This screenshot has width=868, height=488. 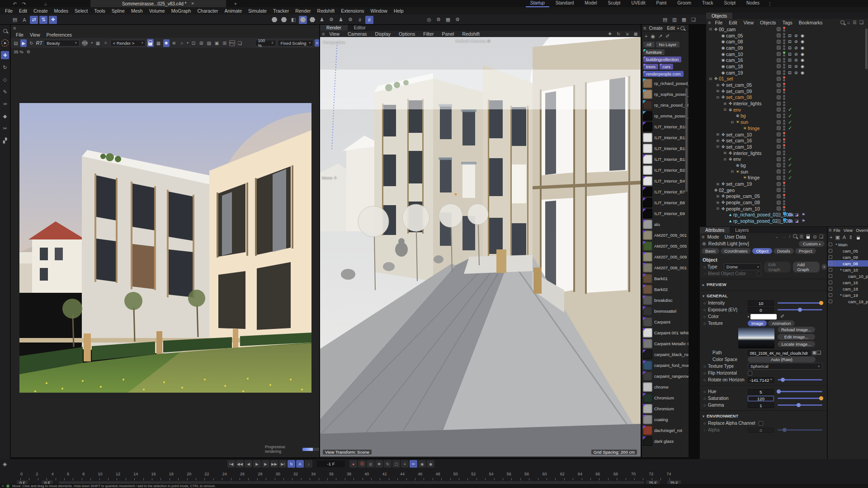 What do you see at coordinates (46, 4) in the screenshot?
I see `home-icon: ⌂` at bounding box center [46, 4].